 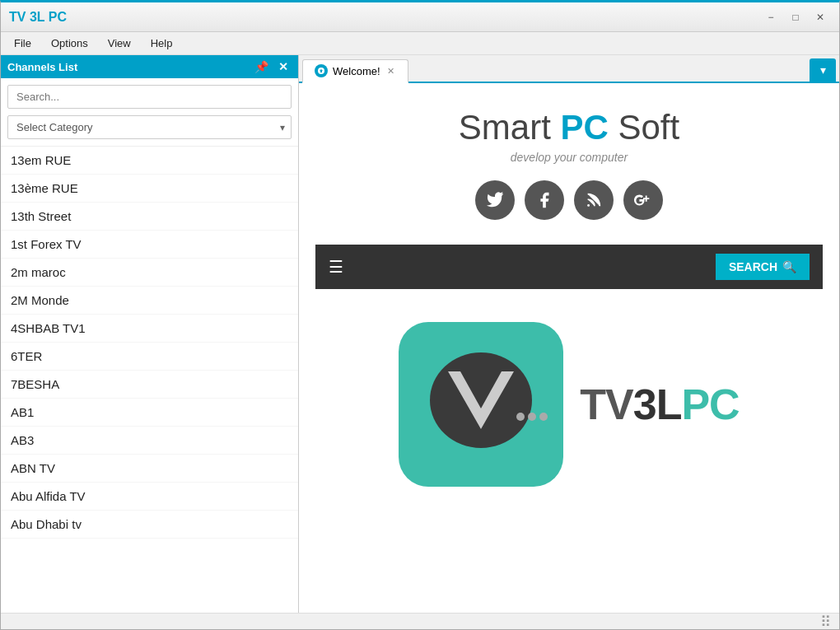 What do you see at coordinates (356, 71) in the screenshot?
I see `tab-welcome: Welcome! ✕` at bounding box center [356, 71].